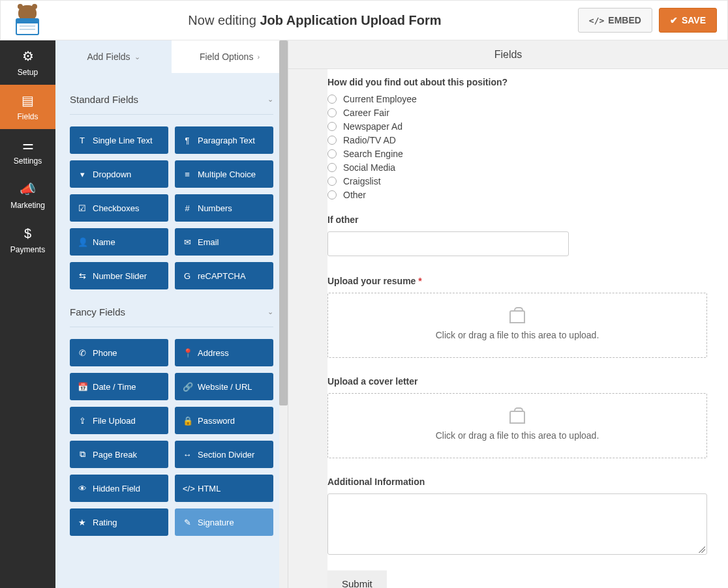  What do you see at coordinates (688, 20) in the screenshot?
I see `save-button: ✔ SAVE` at bounding box center [688, 20].